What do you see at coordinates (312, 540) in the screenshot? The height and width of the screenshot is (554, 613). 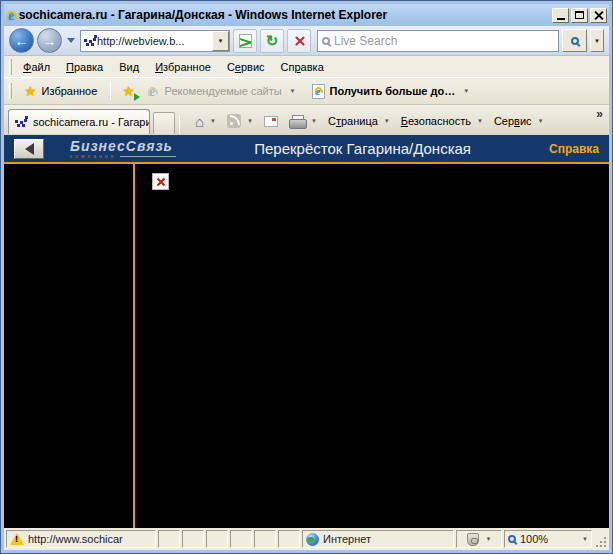 I see `internet-zone-globe-icon` at bounding box center [312, 540].